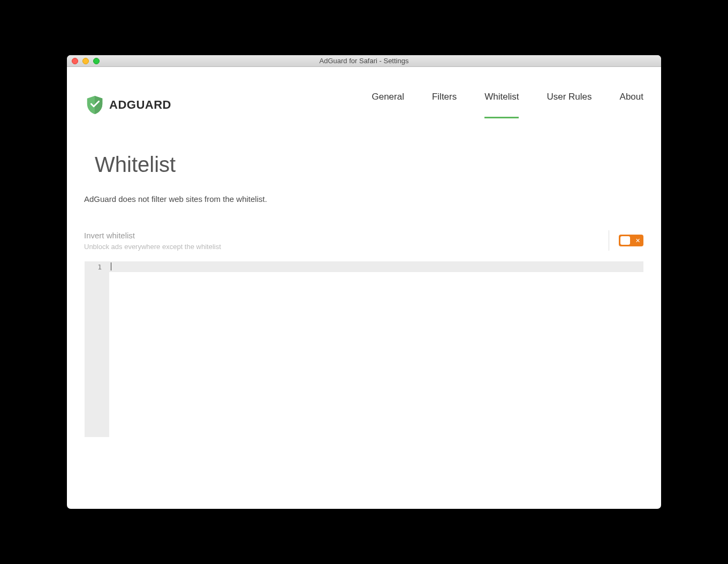 Image resolution: width=728 pixels, height=564 pixels. I want to click on brand-name: ADGUARD, so click(140, 105).